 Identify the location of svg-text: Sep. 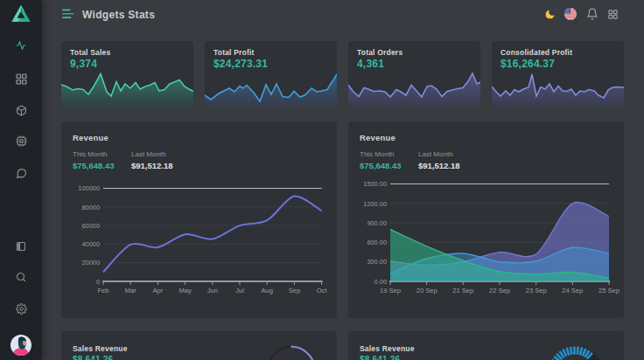
(295, 290).